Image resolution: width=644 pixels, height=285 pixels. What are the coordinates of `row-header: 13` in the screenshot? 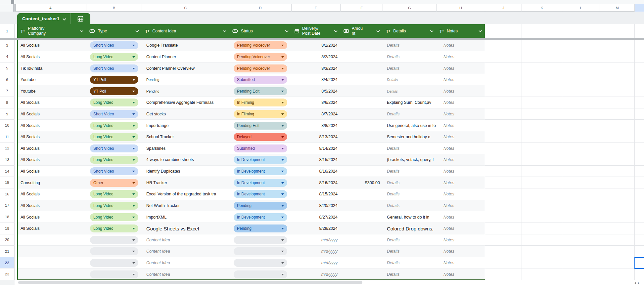 It's located at (7, 160).